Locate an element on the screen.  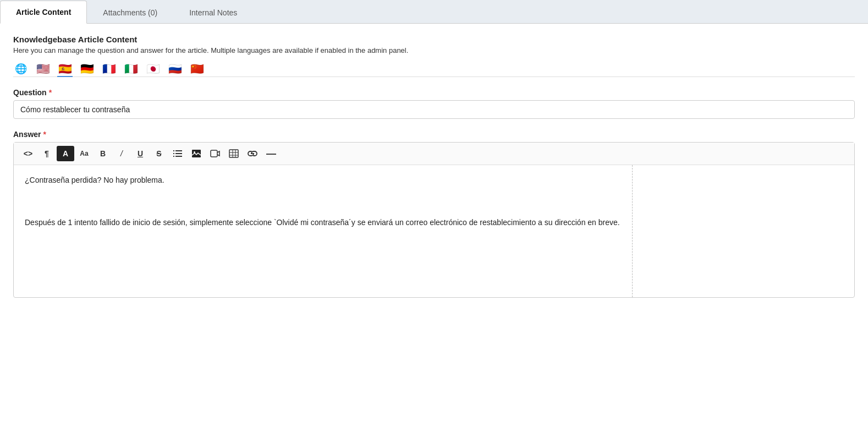
toolbar-image-btn is located at coordinates (196, 154).